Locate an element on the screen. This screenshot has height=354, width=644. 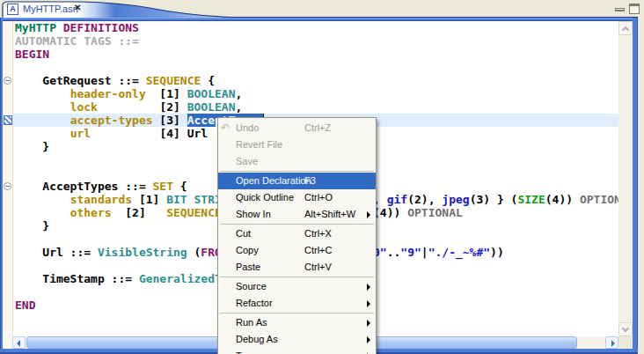
menu-item-label: Cut is located at coordinates (243, 233).